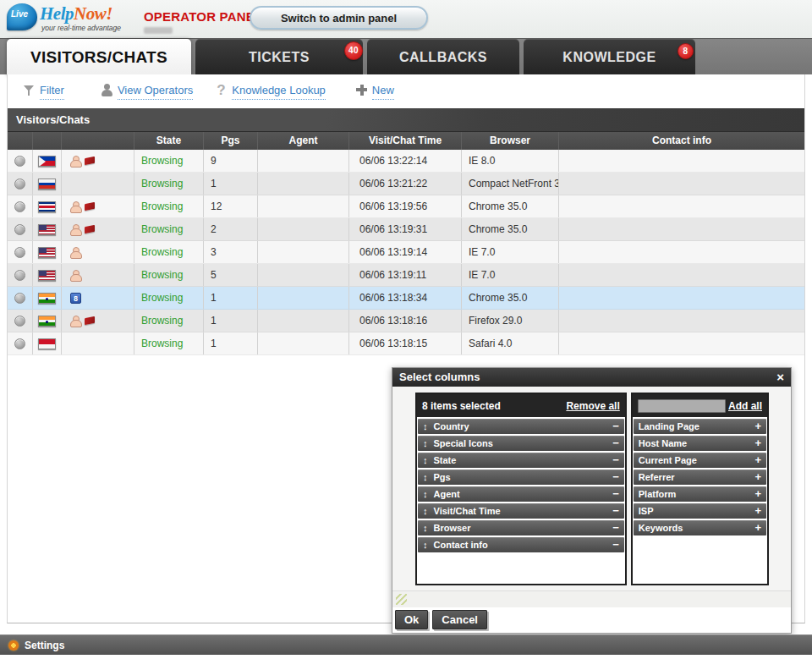 The height and width of the screenshot is (659, 812). Describe the element at coordinates (700, 528) in the screenshot. I see `column-item: Keywords+` at that location.